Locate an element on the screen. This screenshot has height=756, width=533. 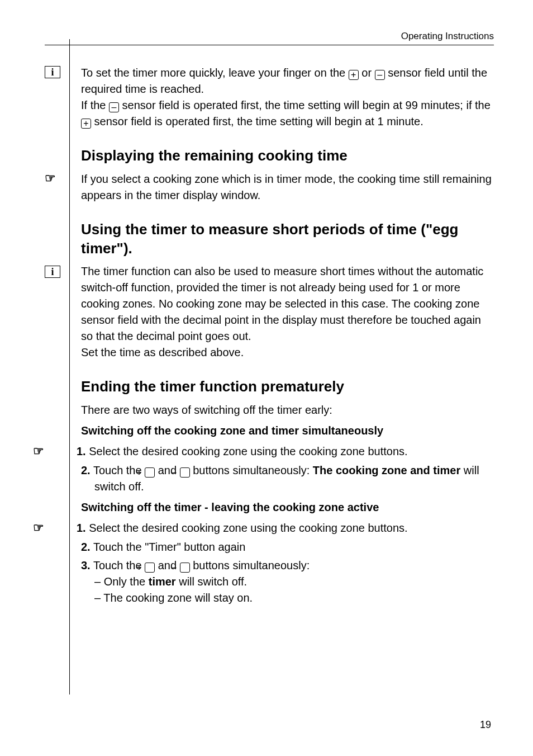
heading-remaining-time: Displaying the remaining cooking time is located at coordinates (287, 156).